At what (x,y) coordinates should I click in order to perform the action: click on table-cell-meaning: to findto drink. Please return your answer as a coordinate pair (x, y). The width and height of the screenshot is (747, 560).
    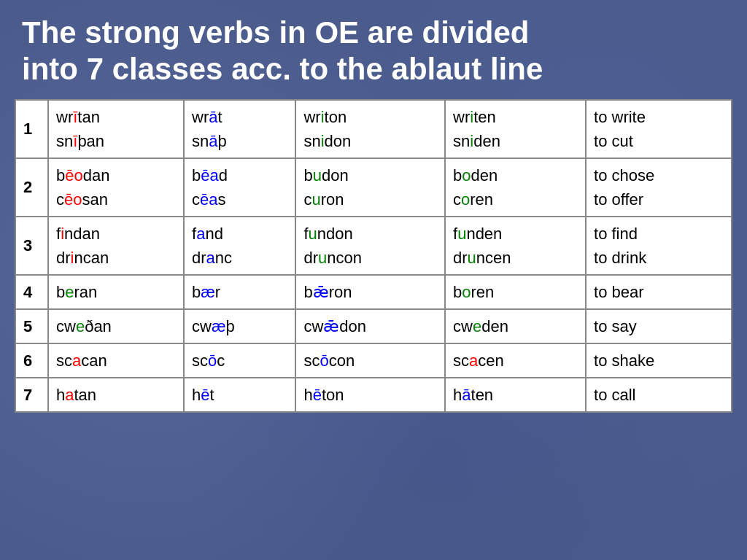
    Looking at the image, I should click on (659, 246).